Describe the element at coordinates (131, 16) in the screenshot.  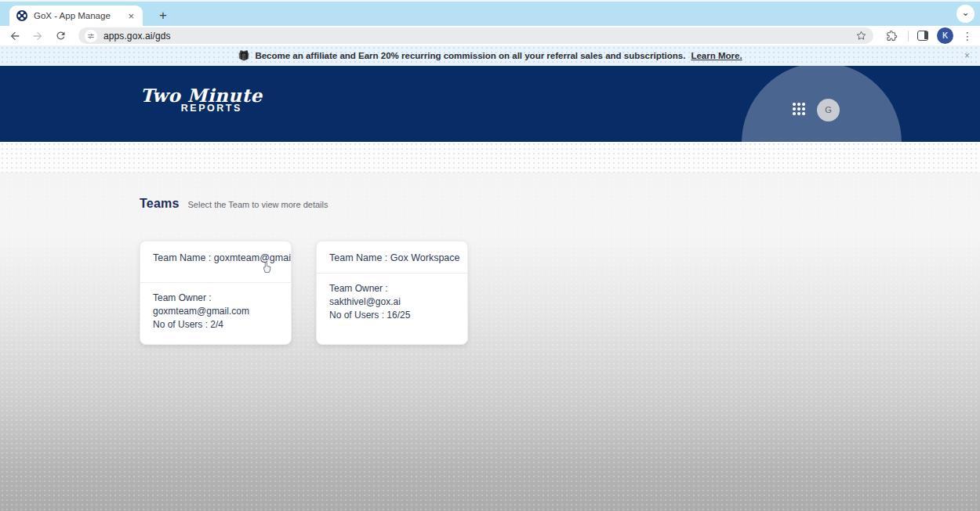
I see `tab-close-icon: ×` at that location.